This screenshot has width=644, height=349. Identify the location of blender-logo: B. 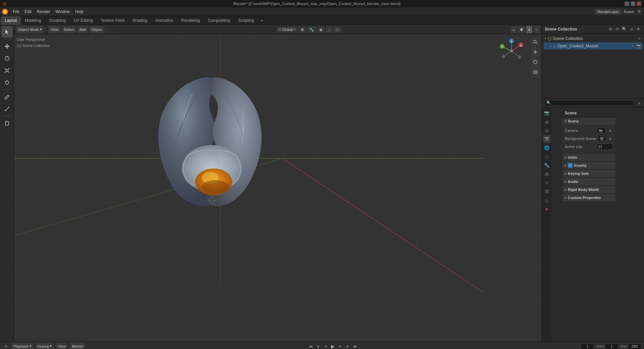
(5, 12).